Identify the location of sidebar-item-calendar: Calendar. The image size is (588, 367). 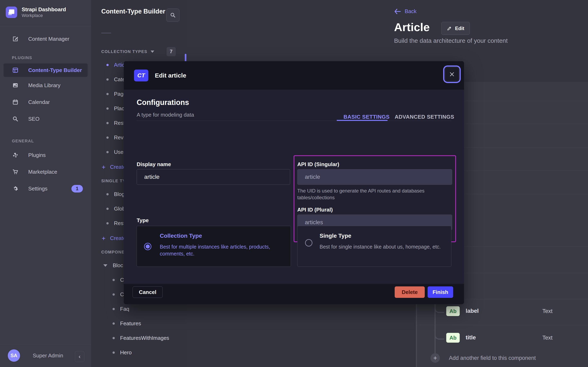
(46, 102).